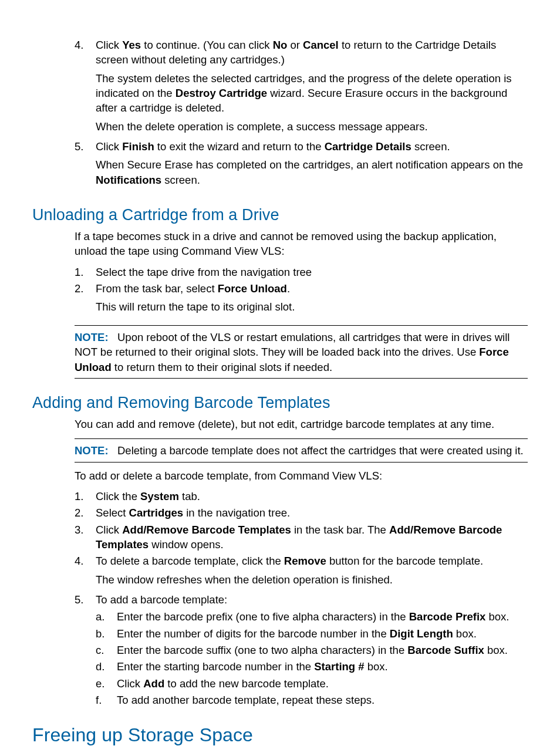 This screenshot has height=746, width=560. What do you see at coordinates (301, 274) in the screenshot?
I see `section-body: If a tape becomes stuck in a drive and c…` at bounding box center [301, 274].